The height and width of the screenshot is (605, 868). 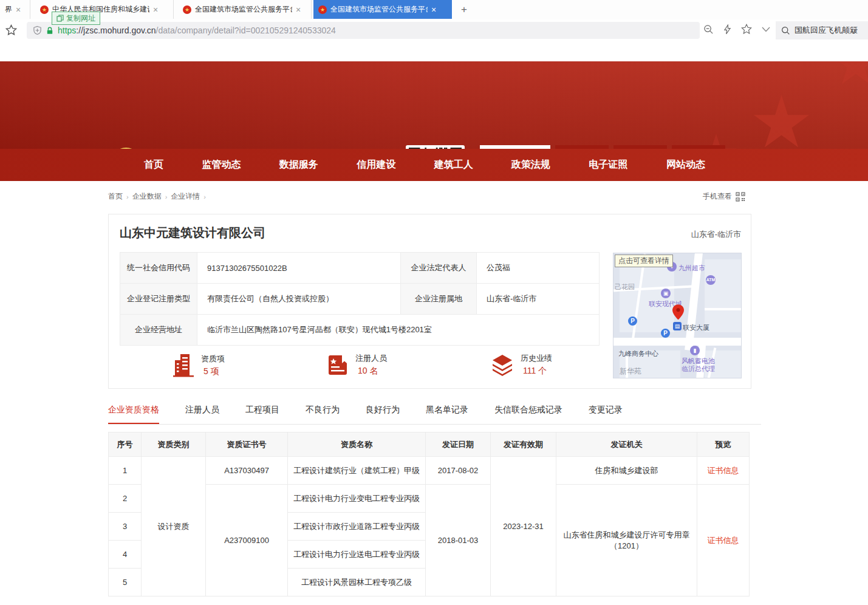 I want to click on breadcrumb-home: 首页, so click(x=115, y=197).